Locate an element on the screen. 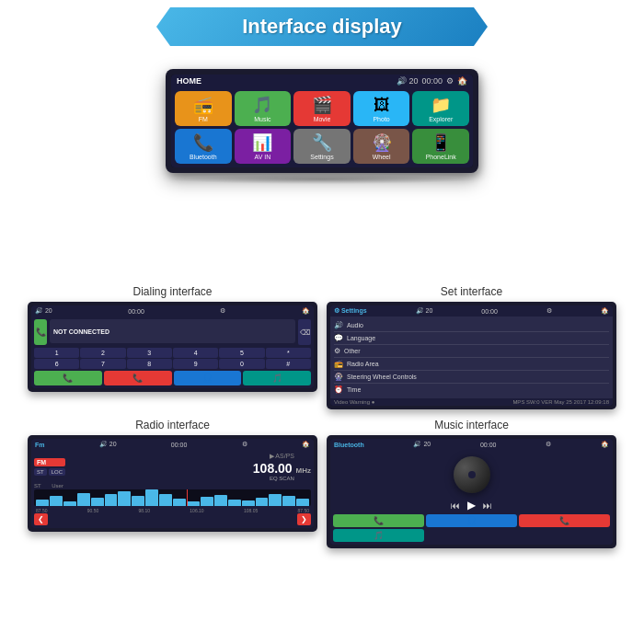  header-banner: Interface display is located at coordinates (322, 27).